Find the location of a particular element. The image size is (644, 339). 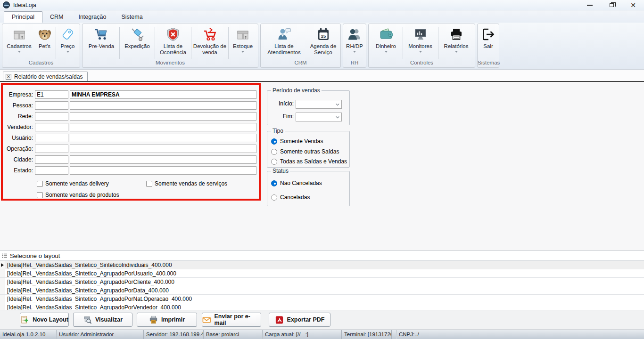

field-label-estado: Estado: is located at coordinates (17, 170).